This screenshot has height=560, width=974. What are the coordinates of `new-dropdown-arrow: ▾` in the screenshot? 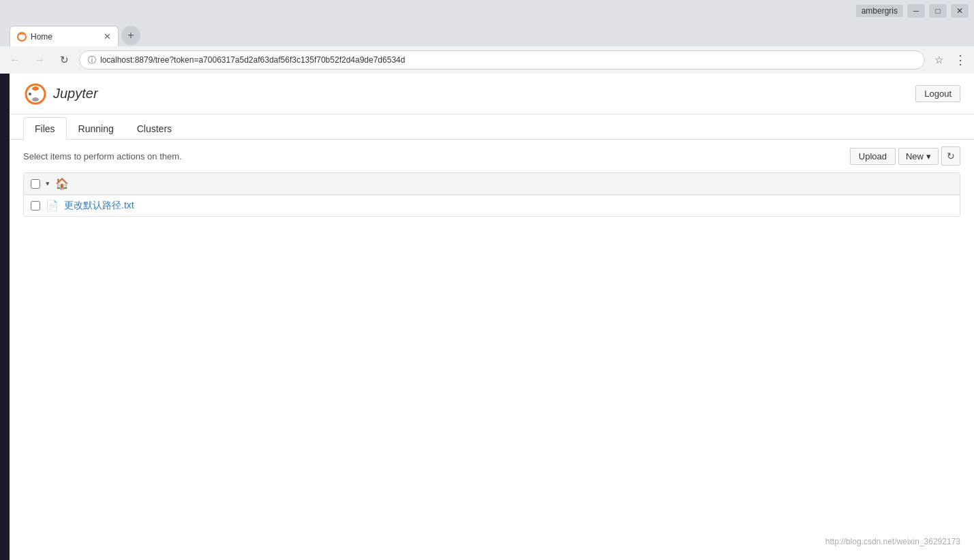 It's located at (928, 157).